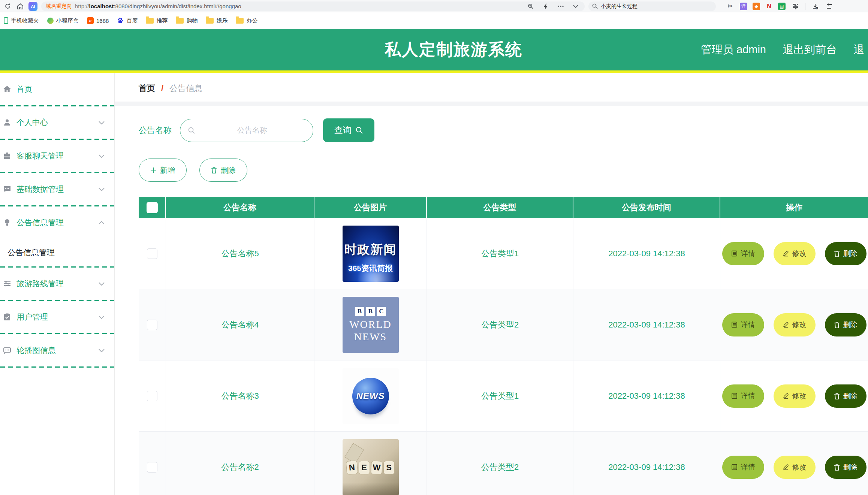  What do you see at coordinates (57, 350) in the screenshot?
I see `sidebar-item-carousel-info: 轮播图信息` at bounding box center [57, 350].